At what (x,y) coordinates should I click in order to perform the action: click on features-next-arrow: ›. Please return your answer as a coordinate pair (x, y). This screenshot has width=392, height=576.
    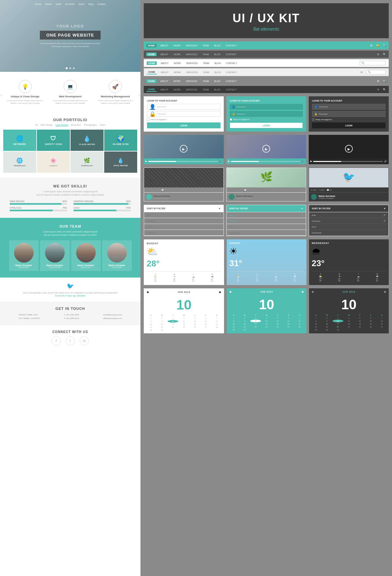
    Looking at the image, I should click on (139, 95).